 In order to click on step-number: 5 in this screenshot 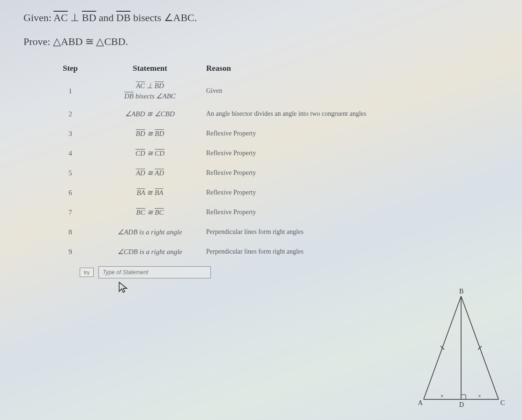, I will do `click(70, 173)`.